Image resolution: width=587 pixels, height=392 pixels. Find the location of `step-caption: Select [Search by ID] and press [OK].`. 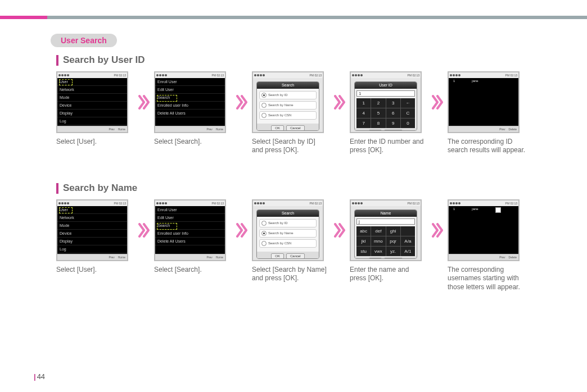

step-caption: Select [Search by ID] and press [OK]. is located at coordinates (291, 146).